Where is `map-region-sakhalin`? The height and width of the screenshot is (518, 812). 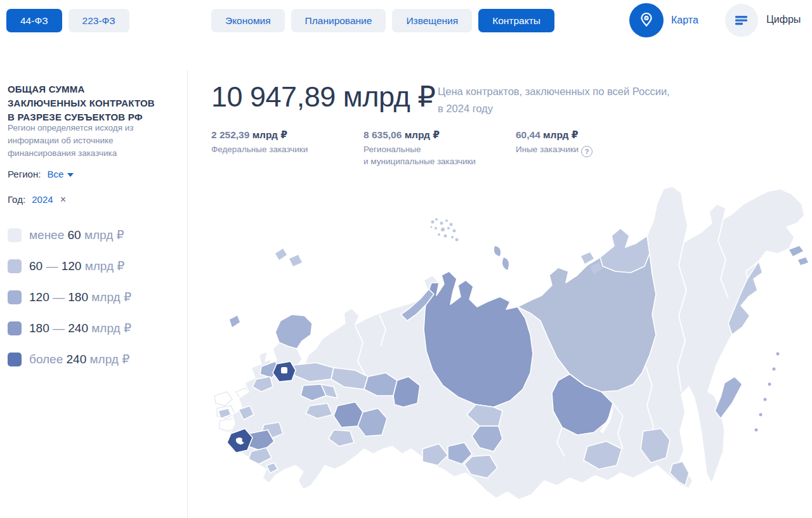
map-region-sakhalin is located at coordinates (728, 398).